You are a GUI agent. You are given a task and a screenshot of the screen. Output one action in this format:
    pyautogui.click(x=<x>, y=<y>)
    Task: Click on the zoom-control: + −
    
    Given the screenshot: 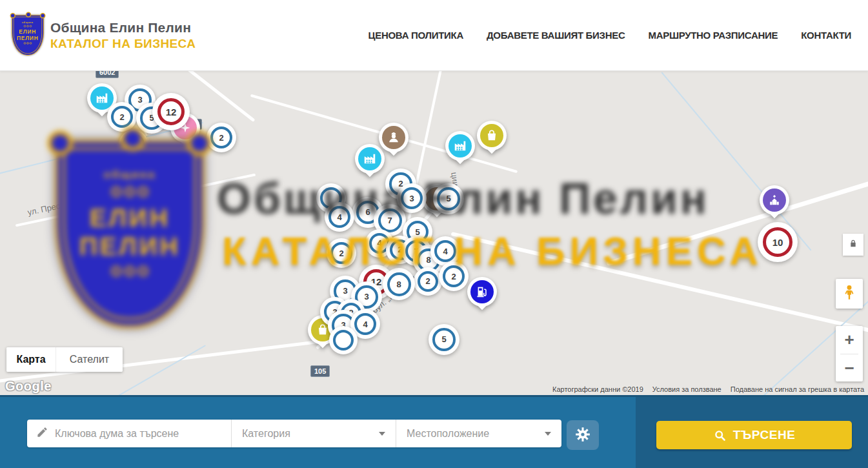 What is the action you would take?
    pyautogui.click(x=849, y=354)
    